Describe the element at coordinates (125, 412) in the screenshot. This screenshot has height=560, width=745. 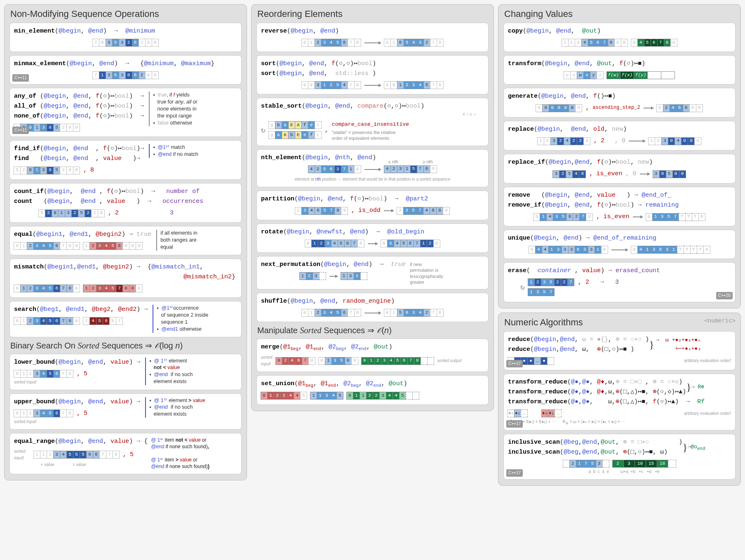
I see `card-upper-bound: upper_bound(@begin, @end, value) → 01234…` at that location.